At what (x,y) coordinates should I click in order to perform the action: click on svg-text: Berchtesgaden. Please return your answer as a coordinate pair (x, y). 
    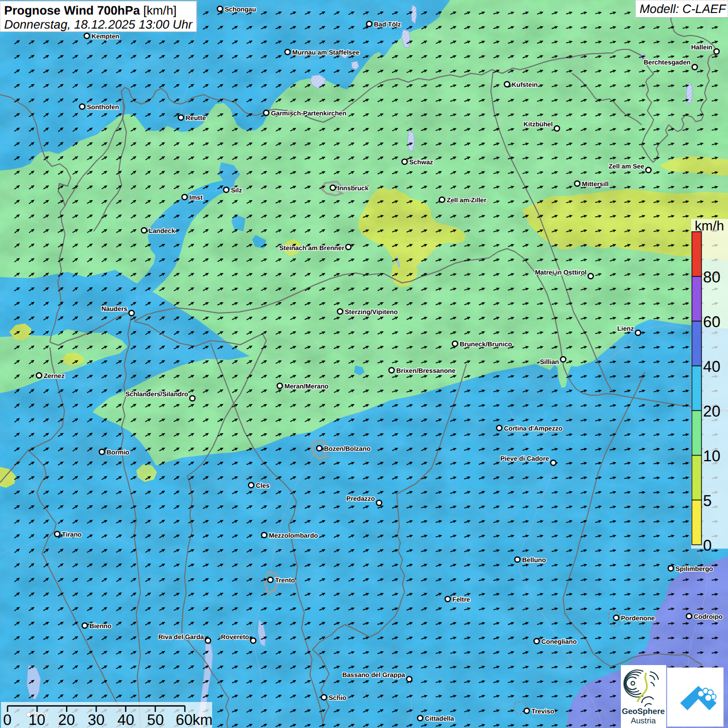
    Looking at the image, I should click on (667, 62).